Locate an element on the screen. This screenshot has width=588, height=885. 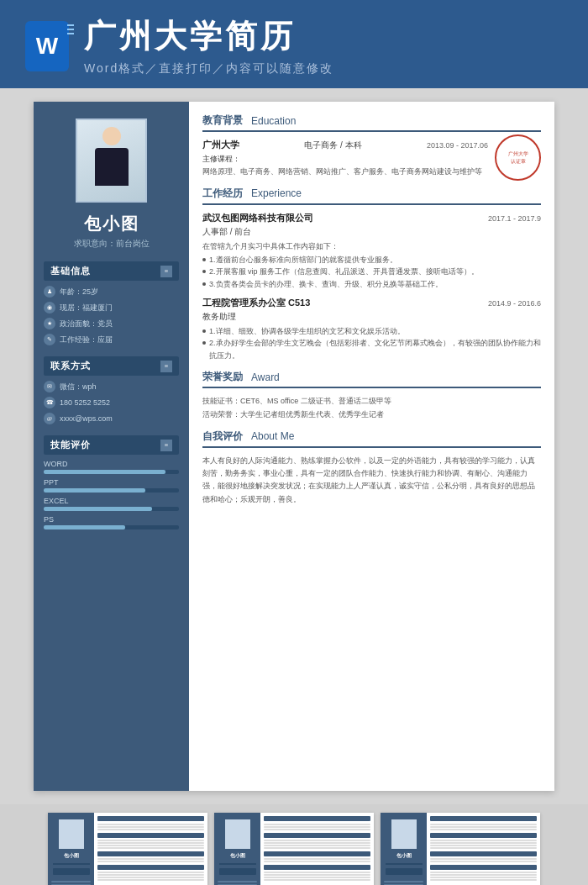
person-body is located at coordinates (112, 166).